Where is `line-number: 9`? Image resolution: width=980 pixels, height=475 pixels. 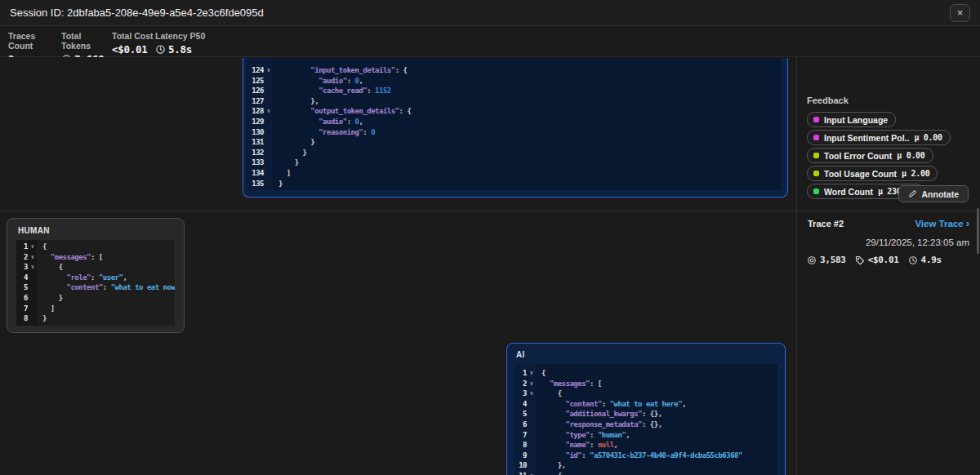
line-number: 9 is located at coordinates (521, 455).